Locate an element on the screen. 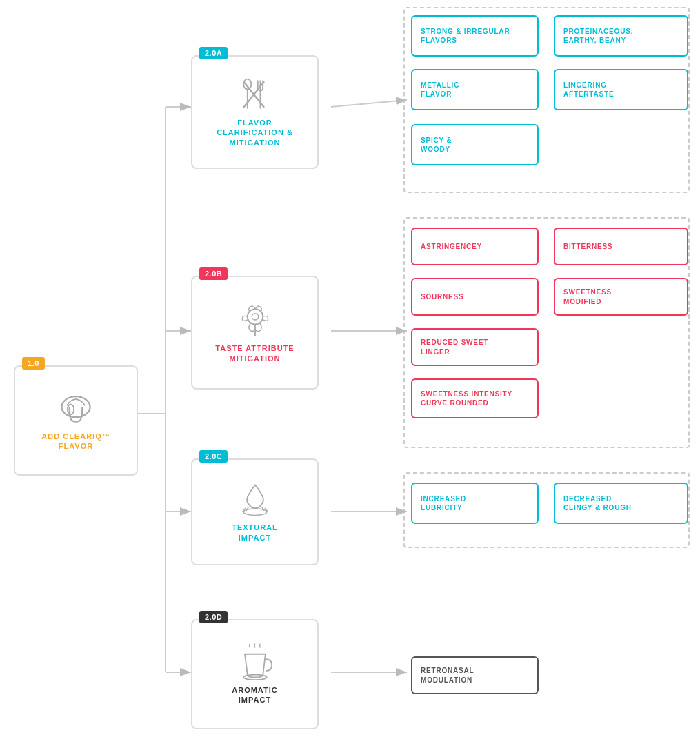 This screenshot has height=737, width=700. node-2b: 2.0B TASTE ATTRIBUTE MITIGATION is located at coordinates (255, 332).